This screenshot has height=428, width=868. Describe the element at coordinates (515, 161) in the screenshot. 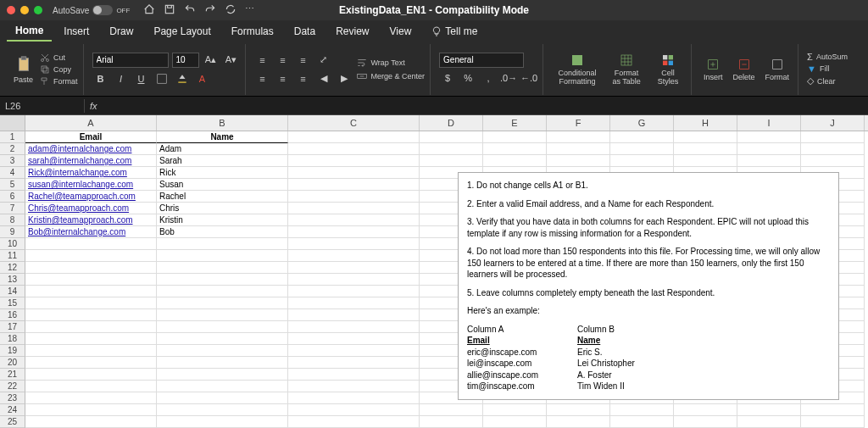

I see `cell-E3` at that location.